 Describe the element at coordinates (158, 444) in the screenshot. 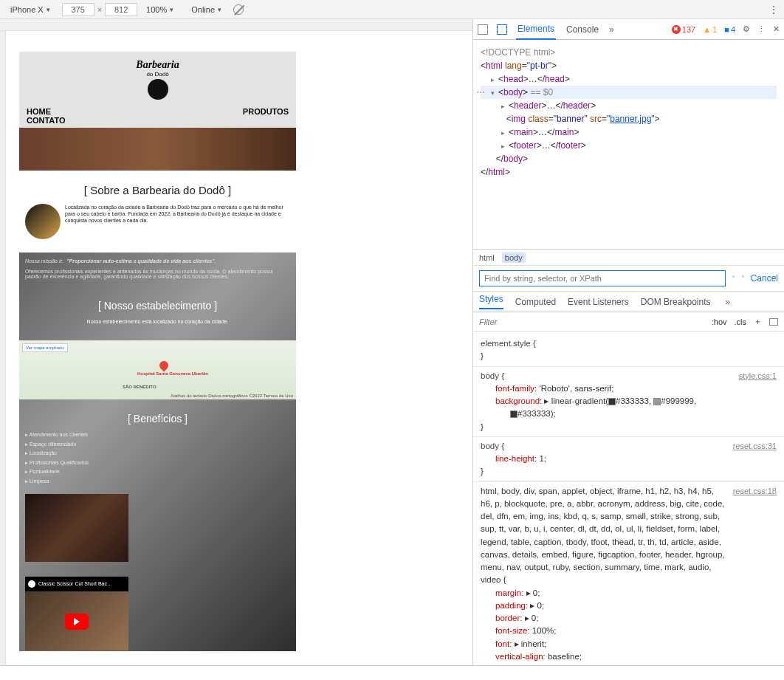

I see `list-item: Espaço diferenciado` at that location.